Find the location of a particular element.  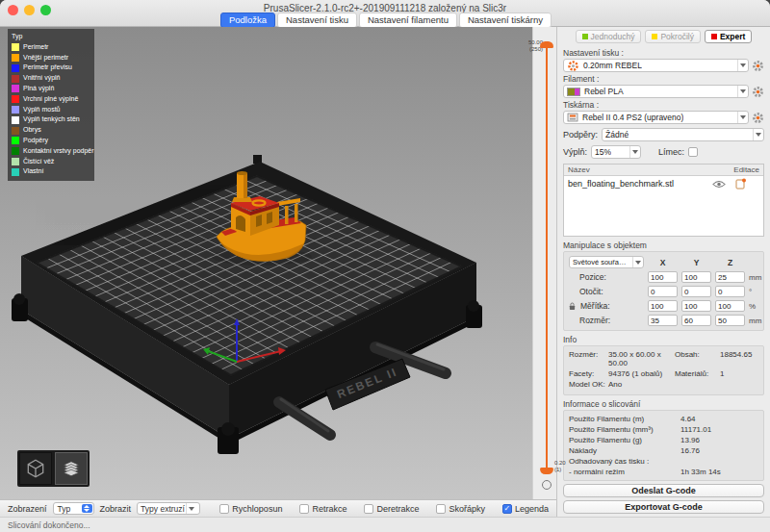

preview-layers-button is located at coordinates (71, 469).